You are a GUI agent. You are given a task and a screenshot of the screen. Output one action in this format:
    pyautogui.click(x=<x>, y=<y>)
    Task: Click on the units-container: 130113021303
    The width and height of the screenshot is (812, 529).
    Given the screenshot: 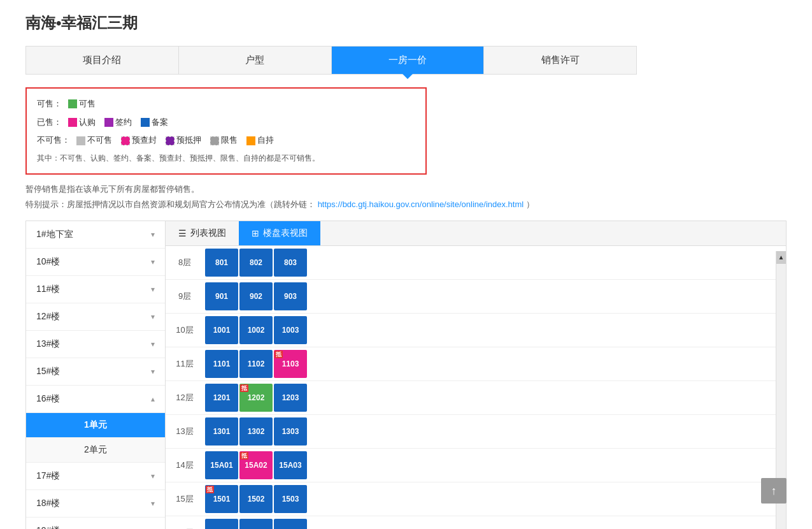 What is the action you would take?
    pyautogui.click(x=256, y=431)
    